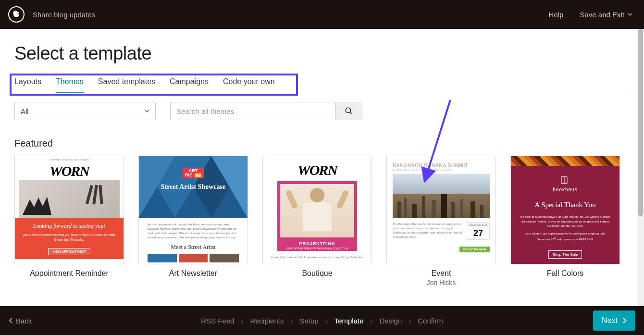  What do you see at coordinates (217, 321) in the screenshot?
I see `step-rss-feed: RSS Feed` at bounding box center [217, 321].